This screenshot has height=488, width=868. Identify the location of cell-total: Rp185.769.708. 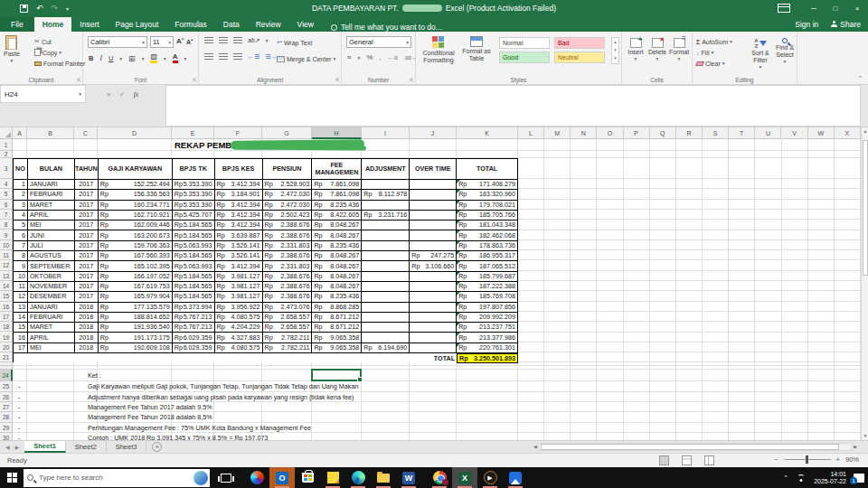
(487, 296).